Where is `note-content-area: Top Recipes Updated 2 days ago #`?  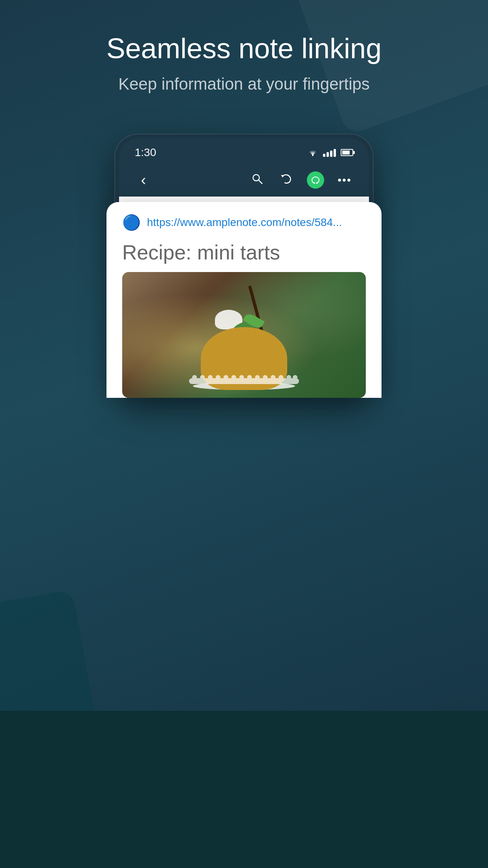
note-content-area: Top Recipes Updated 2 days ago # is located at coordinates (244, 295).